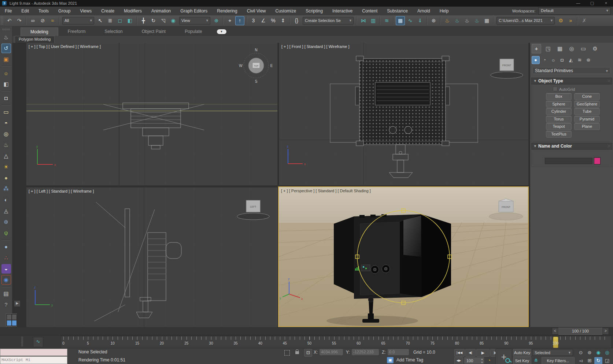 This screenshot has width=613, height=364. Describe the element at coordinates (607, 360) in the screenshot. I see `maximize-viewport-toggle: ◲` at that location.